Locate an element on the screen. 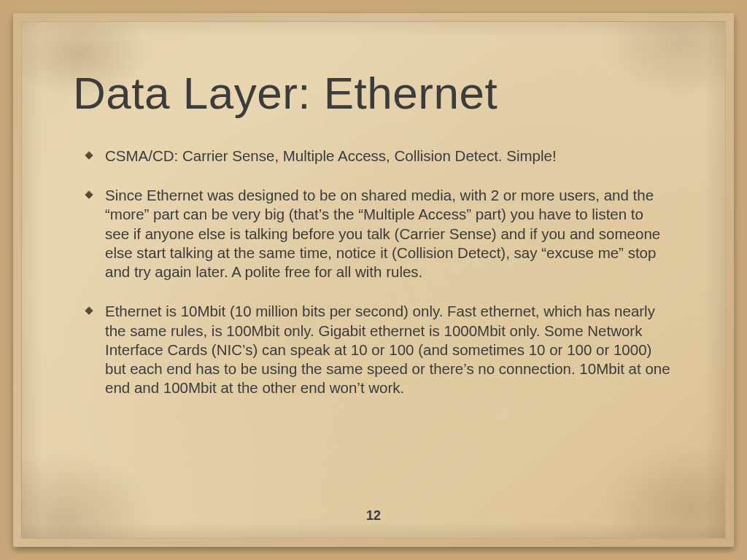 This screenshot has width=747, height=560. list-item: CSMA/CD: Carrier Sense, Multiple Access,… is located at coordinates (390, 156).